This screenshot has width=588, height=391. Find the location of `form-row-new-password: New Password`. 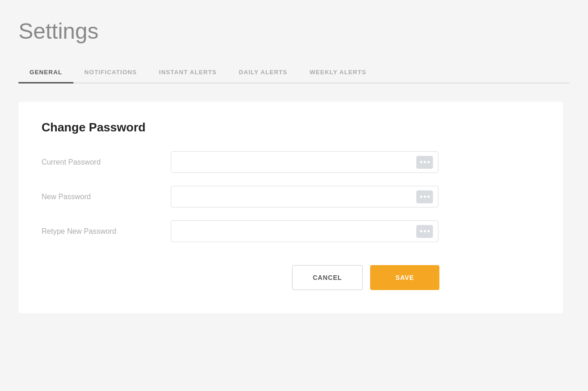

form-row-new-password: New Password is located at coordinates (291, 196).